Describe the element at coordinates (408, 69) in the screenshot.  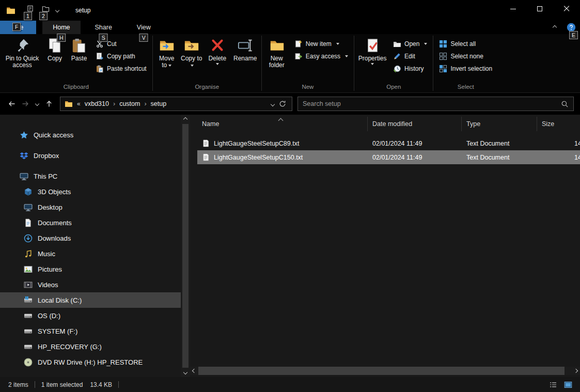
I see `history-button: History` at that location.